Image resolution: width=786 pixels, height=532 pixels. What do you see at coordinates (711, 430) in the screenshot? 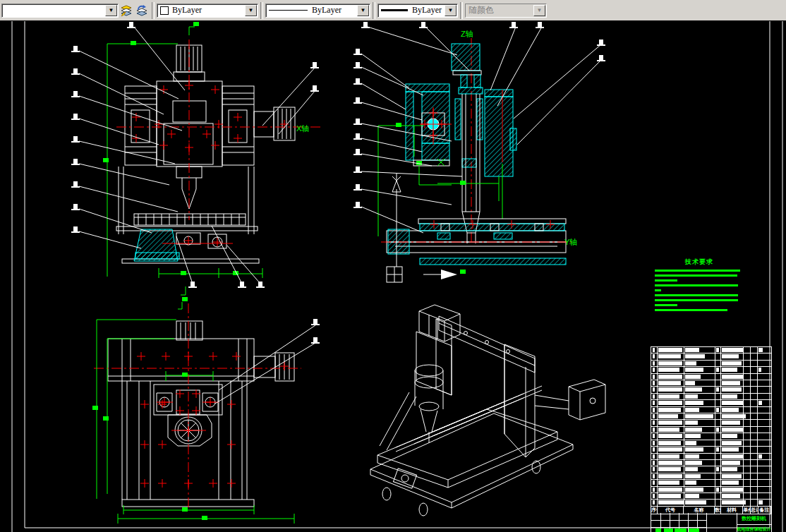
I see `bom-table: 序号代号名称数量材料单件总计备注` at bounding box center [711, 430].